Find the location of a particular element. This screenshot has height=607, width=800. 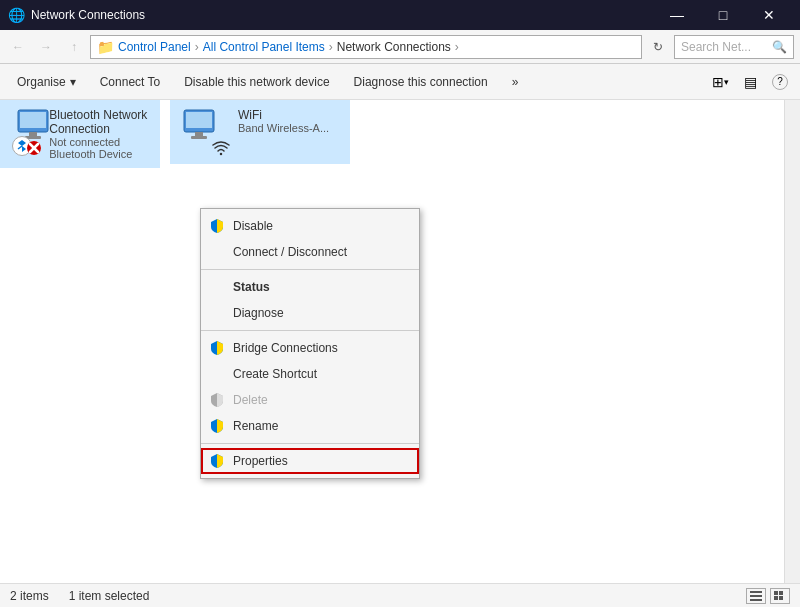

folder-icon: 📁 is located at coordinates (106, 47).